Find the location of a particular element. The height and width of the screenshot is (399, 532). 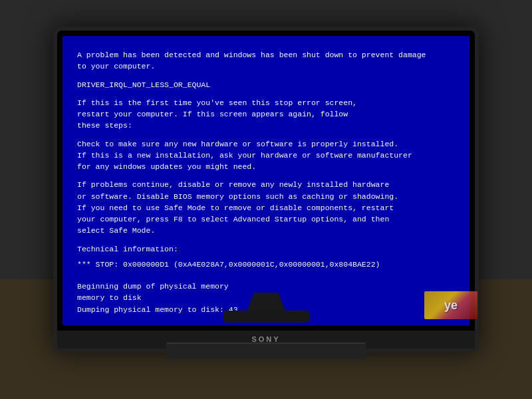

bsod-line-9: for any windows updates you might need. is located at coordinates (266, 166).